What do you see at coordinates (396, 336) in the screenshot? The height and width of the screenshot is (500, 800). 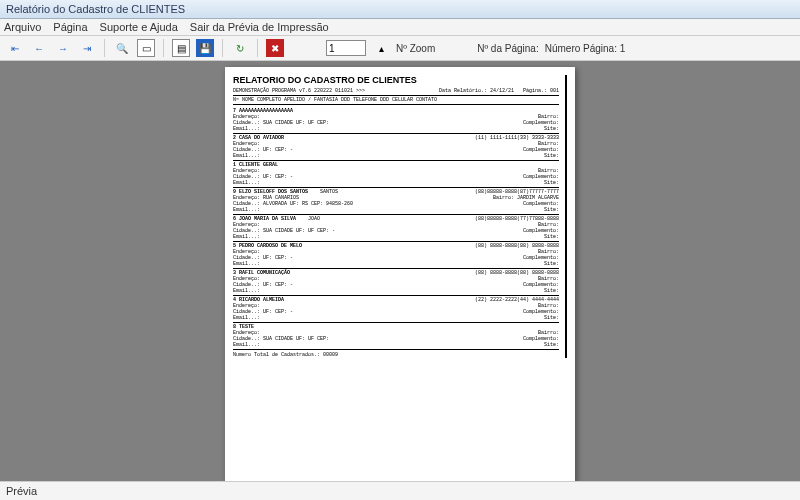 I see `report-entry: 8 TESTE Endereço:Bairro:Cidade..: SUA CI…` at bounding box center [396, 336].